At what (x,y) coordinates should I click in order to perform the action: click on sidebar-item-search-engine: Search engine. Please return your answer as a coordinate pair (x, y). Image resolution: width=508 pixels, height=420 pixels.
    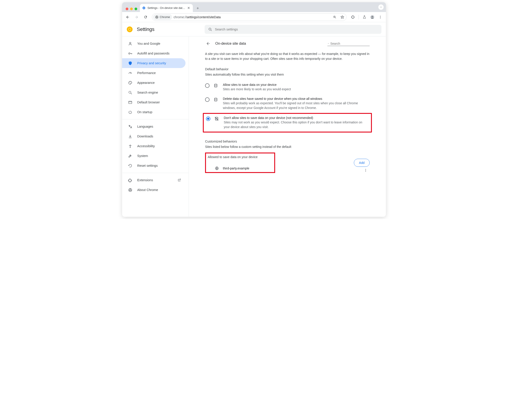
    Looking at the image, I should click on (154, 92).